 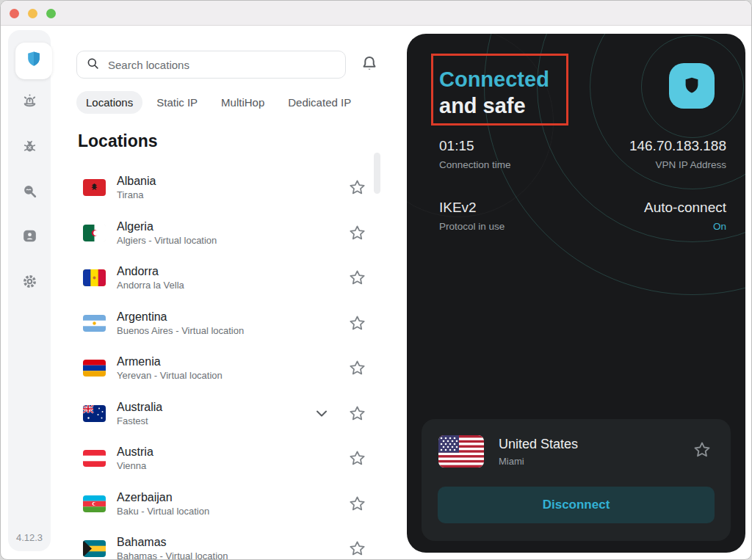 I want to click on list-item-azerbaijan: AzerbaijanBaku - Virtual location, so click(x=227, y=504).